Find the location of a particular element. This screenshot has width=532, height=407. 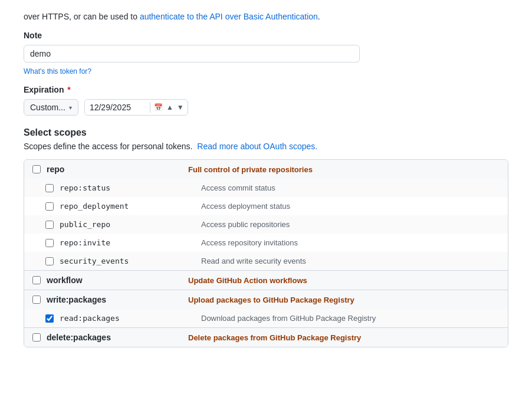

expiration-custom-label: Custom... is located at coordinates (48, 107).